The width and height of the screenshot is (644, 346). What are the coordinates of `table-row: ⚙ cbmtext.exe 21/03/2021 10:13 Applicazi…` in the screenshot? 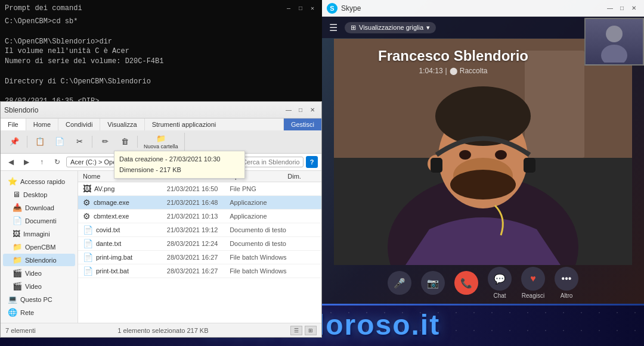 It's located at (200, 217).